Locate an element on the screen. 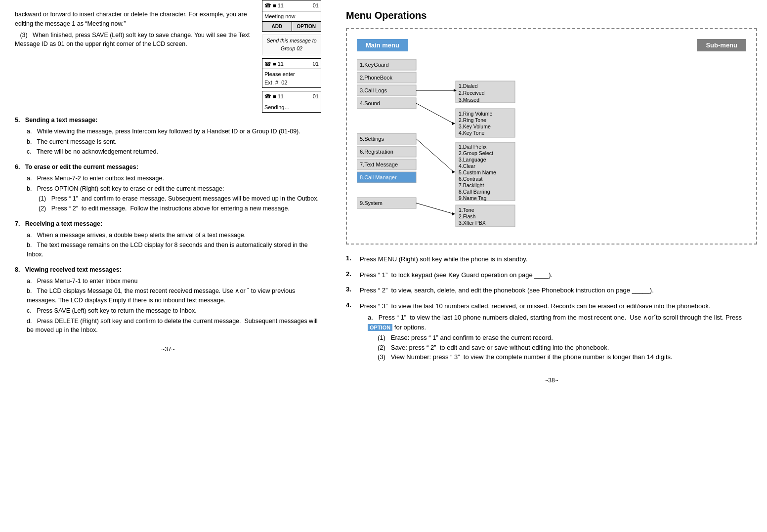  s6-subitems: (1) Press “ 1” and confirm to erase mess… is located at coordinates (180, 204).